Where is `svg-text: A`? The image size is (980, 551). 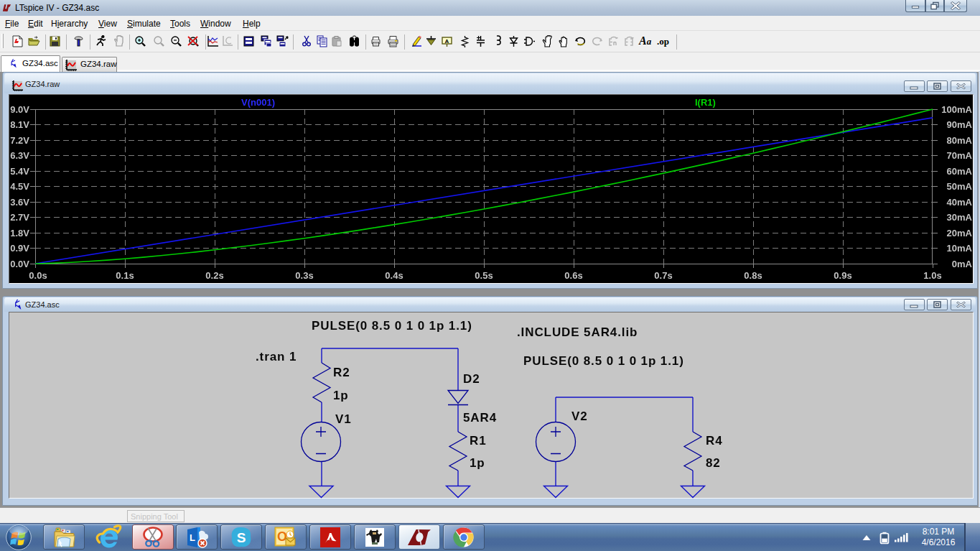
svg-text: A is located at coordinates (447, 42).